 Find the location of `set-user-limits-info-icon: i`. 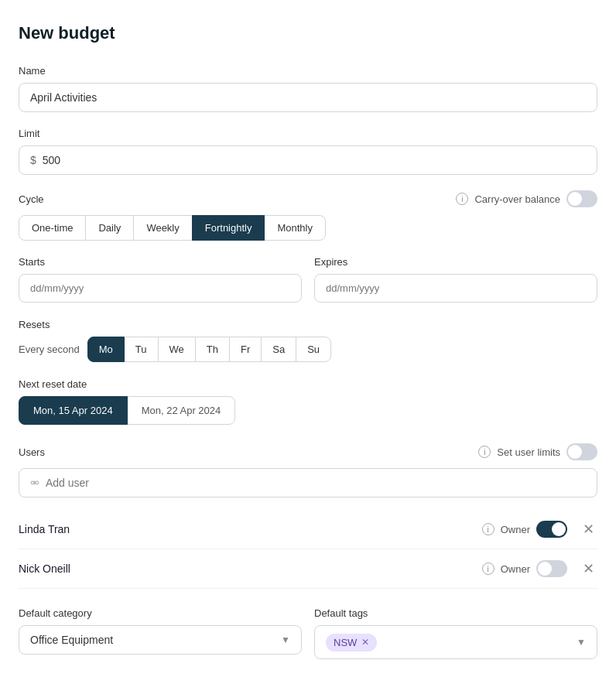

set-user-limits-info-icon: i is located at coordinates (484, 452).